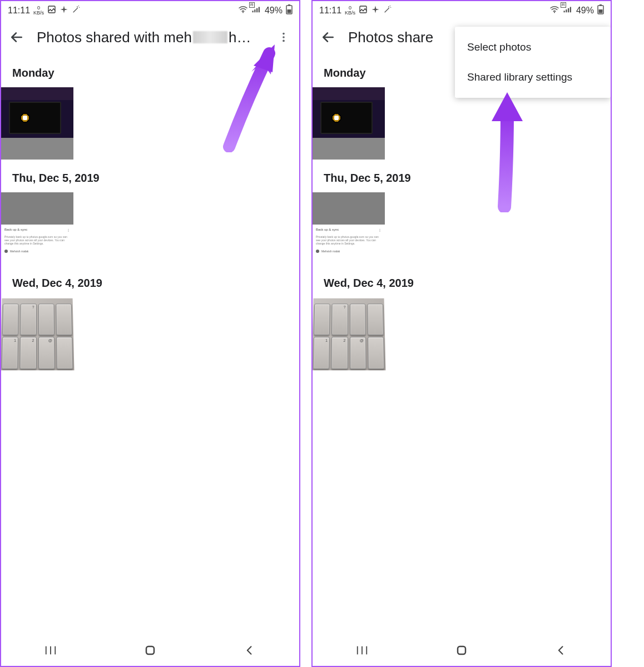  I want to click on appbar: Photos shared with mehh…, so click(150, 37).